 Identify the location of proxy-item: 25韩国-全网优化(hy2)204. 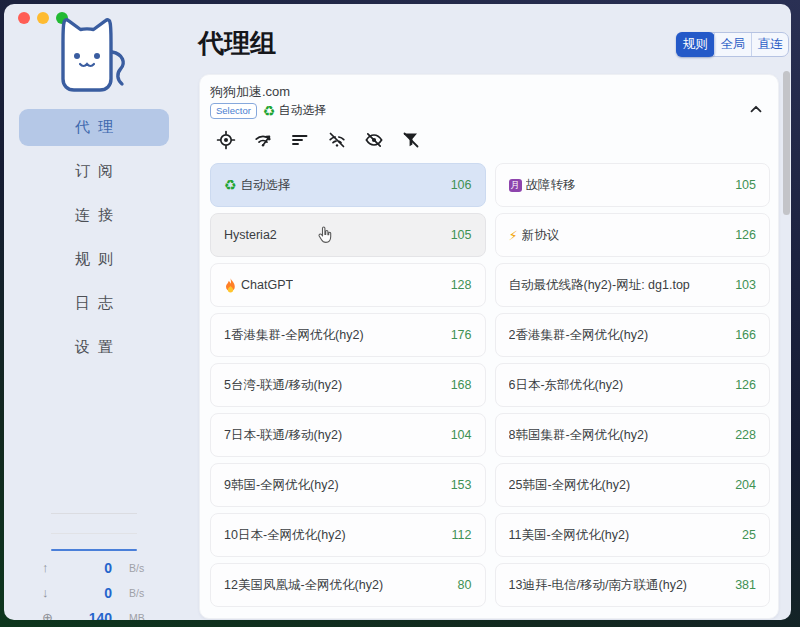
(633, 485).